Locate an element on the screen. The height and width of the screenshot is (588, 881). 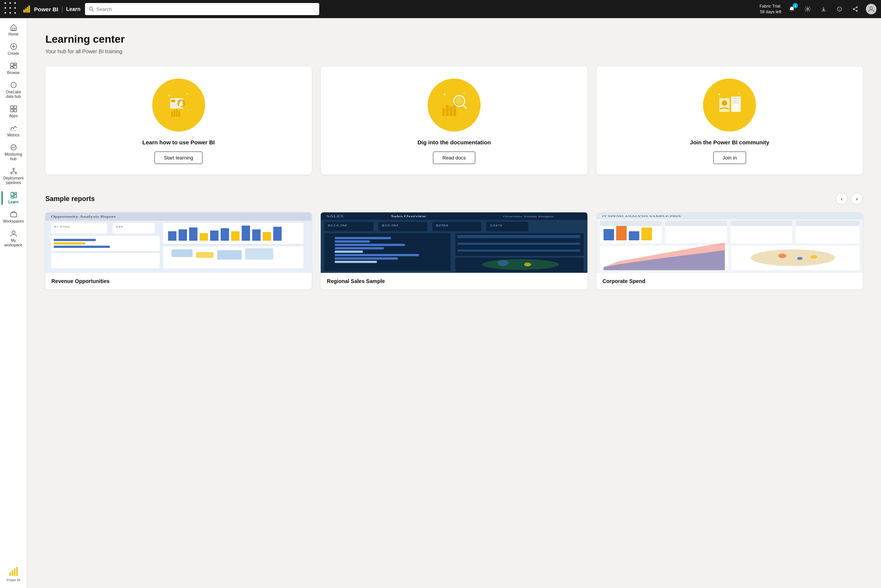
report-card-regional: SALES Sales Overview Overview Trends Ins… is located at coordinates (454, 251).